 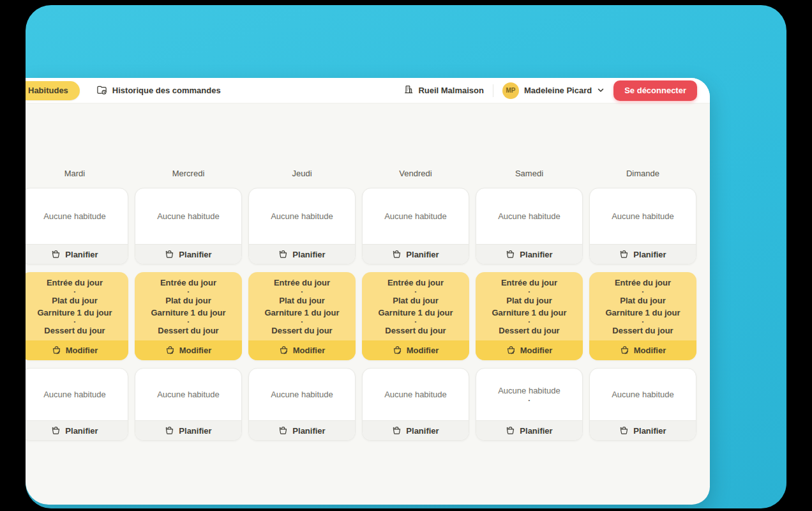 What do you see at coordinates (409, 91) in the screenshot?
I see `building-icon` at bounding box center [409, 91].